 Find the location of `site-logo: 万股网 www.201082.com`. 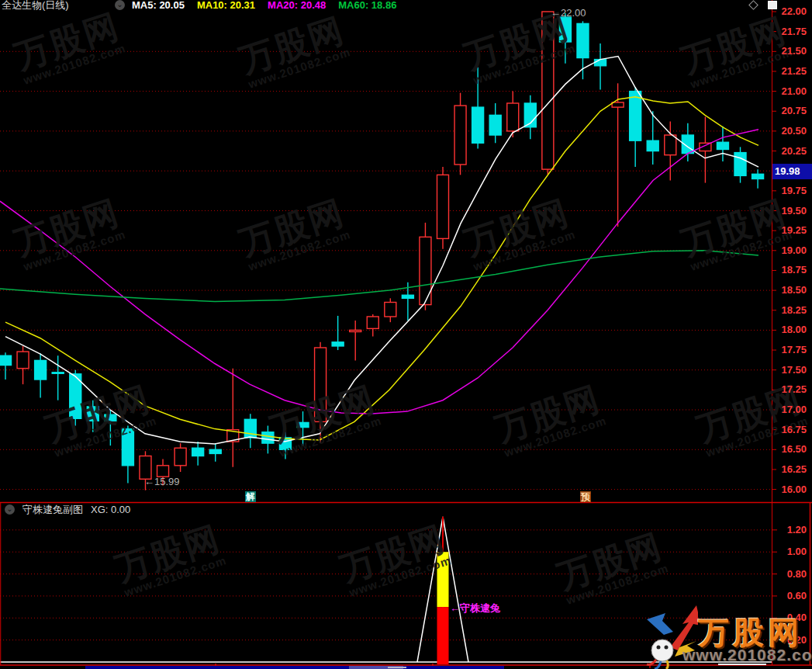

site-logo: 万股网 www.201082.com is located at coordinates (723, 636).